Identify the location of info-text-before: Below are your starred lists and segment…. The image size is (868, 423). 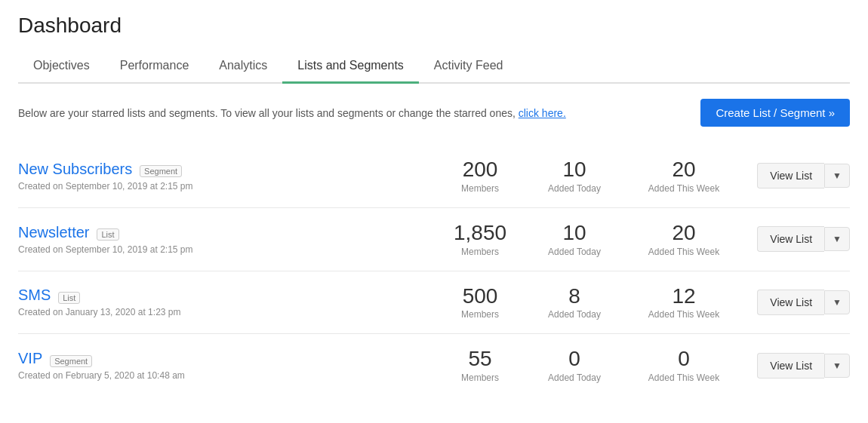
(267, 113).